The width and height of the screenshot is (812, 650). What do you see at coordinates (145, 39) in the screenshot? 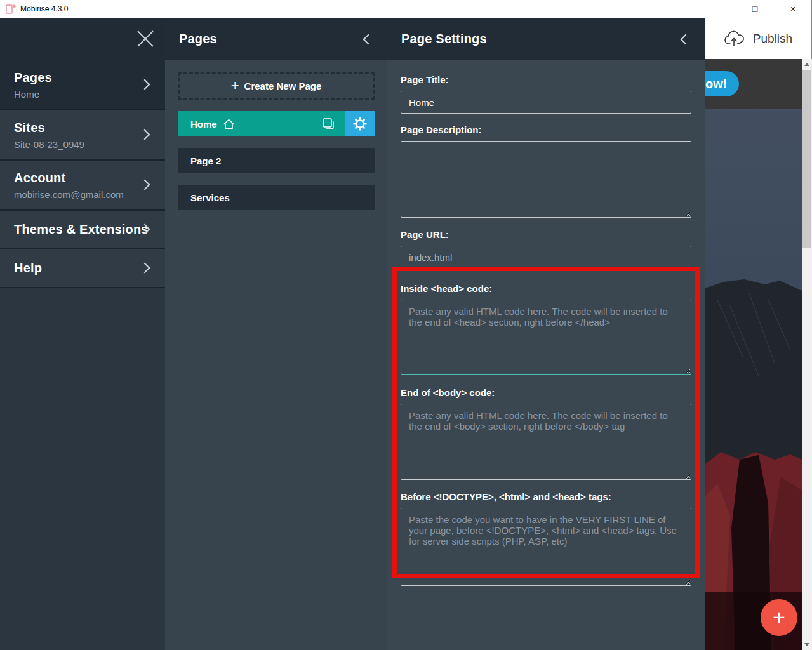
I see `close-icon` at bounding box center [145, 39].